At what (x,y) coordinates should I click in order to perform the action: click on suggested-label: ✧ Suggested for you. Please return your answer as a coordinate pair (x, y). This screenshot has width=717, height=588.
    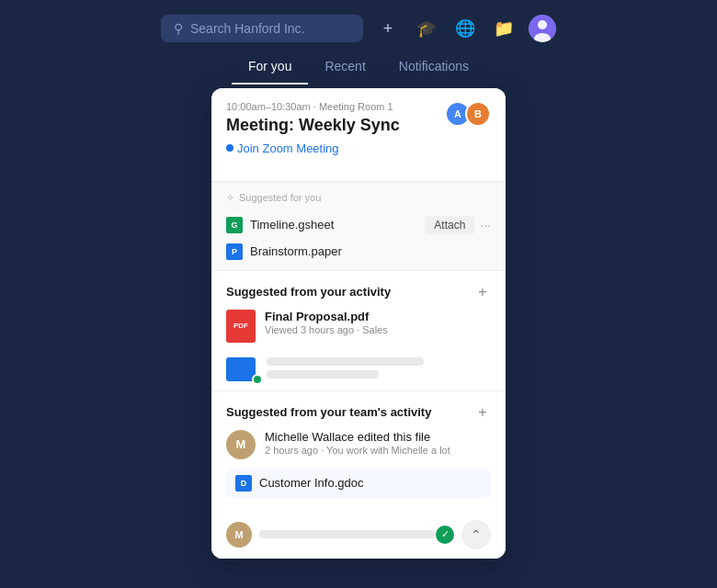
    Looking at the image, I should click on (358, 198).